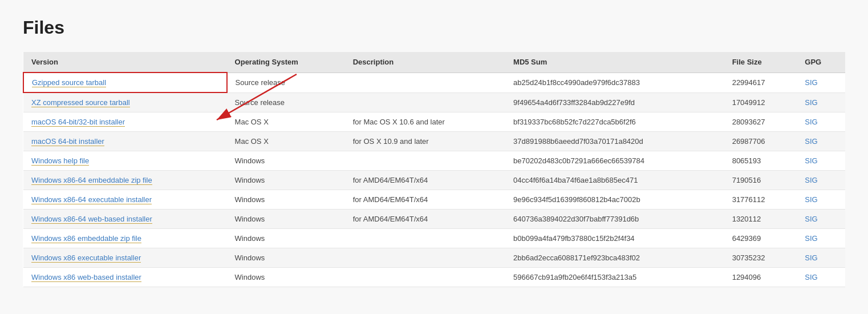 This screenshot has width=868, height=314. What do you see at coordinates (615, 103) in the screenshot?
I see `cell-md5: 9f49654a4d6f733ff3284ab9d227e9fd` at bounding box center [615, 103].